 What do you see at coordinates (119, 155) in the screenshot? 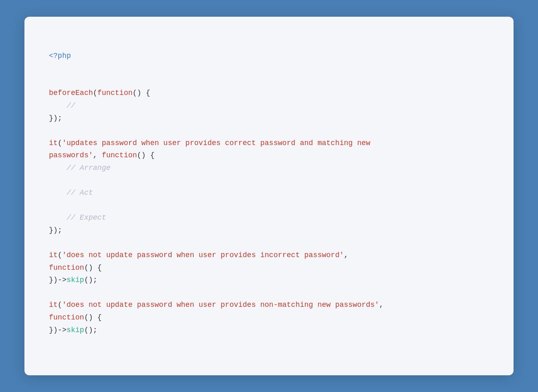
I see `function-keyword-2: function` at bounding box center [119, 155].